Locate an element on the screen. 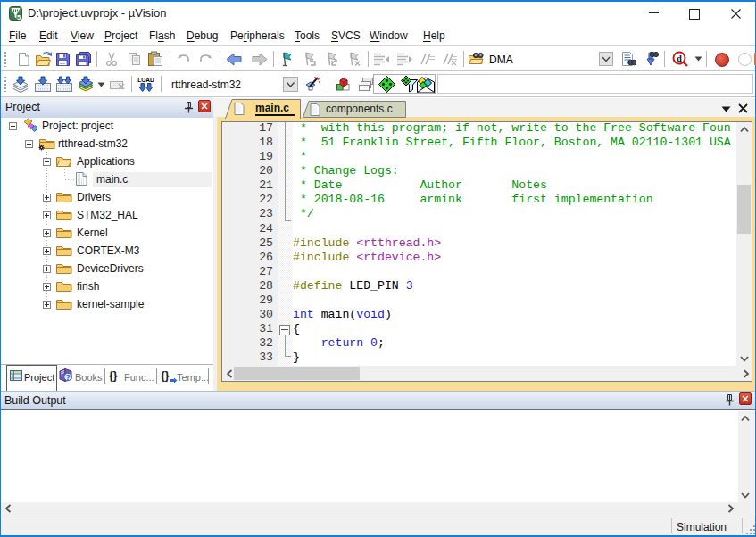 The width and height of the screenshot is (756, 537). svg-text: 5 is located at coordinates (19, 18).